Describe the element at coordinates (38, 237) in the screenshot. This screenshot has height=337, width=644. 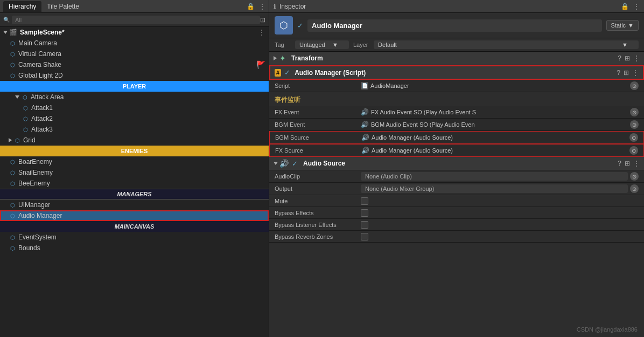
I see `object-label: EventSystem` at that location.